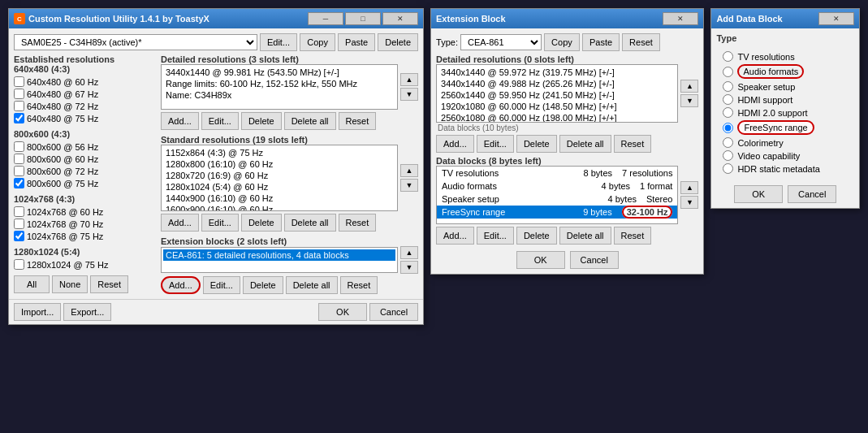 This screenshot has width=868, height=433. What do you see at coordinates (261, 121) in the screenshot?
I see `detailed-delete-button: Delete` at bounding box center [261, 121].